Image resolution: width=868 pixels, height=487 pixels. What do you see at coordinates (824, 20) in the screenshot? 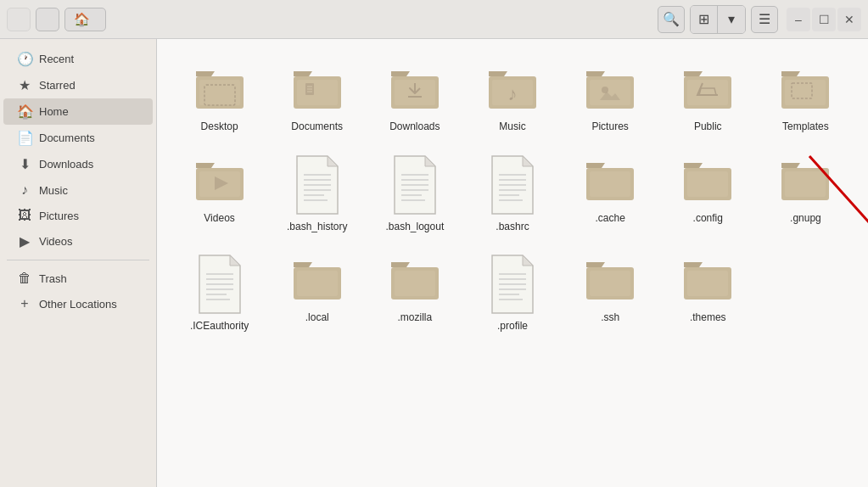
I see `maximize-button: ☐` at bounding box center [824, 20].